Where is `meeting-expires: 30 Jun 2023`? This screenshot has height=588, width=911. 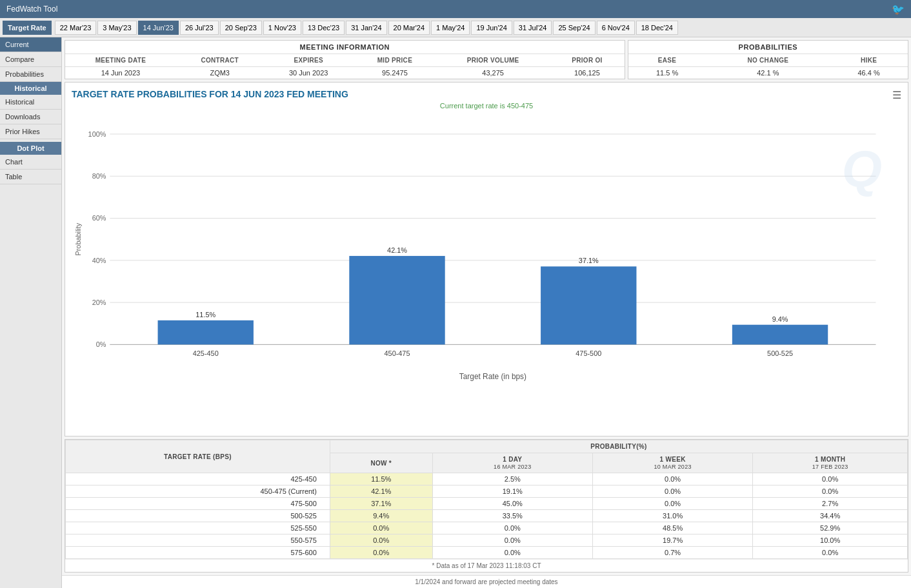 meeting-expires: 30 Jun 2023 is located at coordinates (308, 74).